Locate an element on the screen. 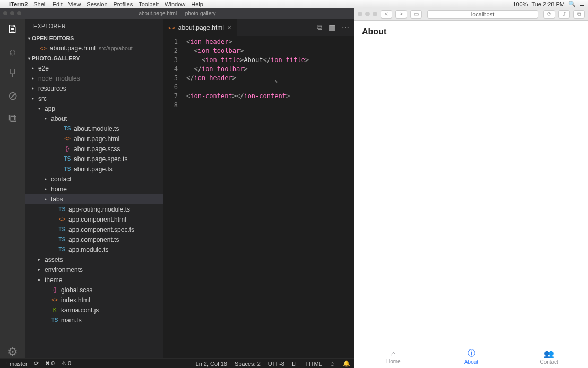 This screenshot has height=368, width=588. folder-item: theme is located at coordinates (94, 280).